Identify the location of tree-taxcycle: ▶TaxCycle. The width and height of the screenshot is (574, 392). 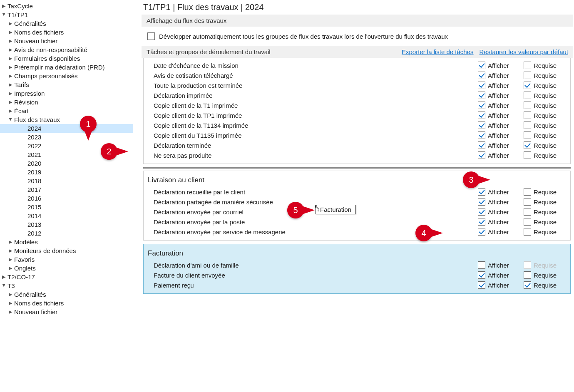
(67, 6).